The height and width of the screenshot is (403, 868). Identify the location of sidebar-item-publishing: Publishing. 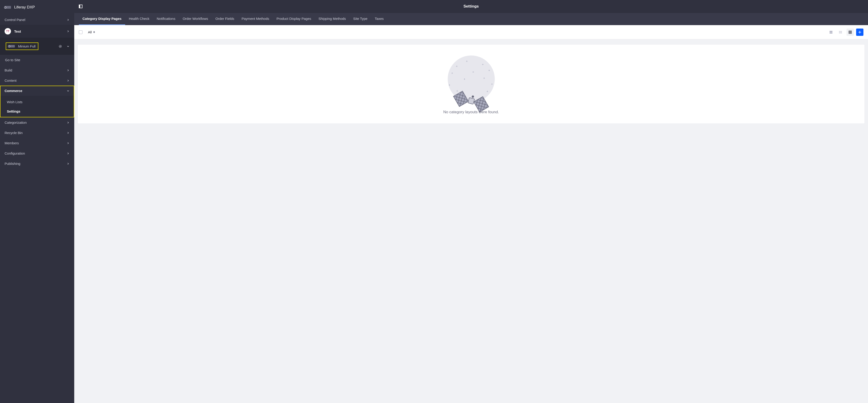
(37, 164).